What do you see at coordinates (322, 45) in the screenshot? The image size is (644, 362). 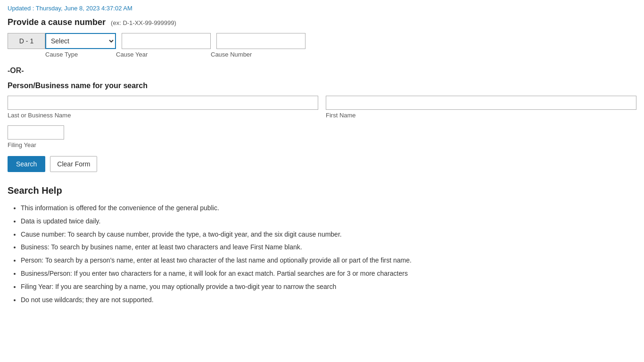 I see `cause-number-row: D - 1 Select CR CV DC DR FC GN J PR TP C…` at bounding box center [322, 45].